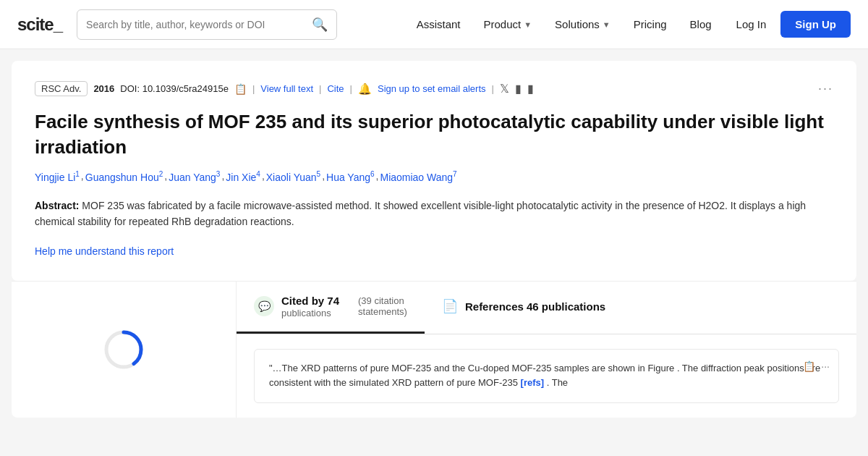 This screenshot has width=868, height=456. What do you see at coordinates (701, 25) in the screenshot?
I see `nav-item-blog: Blog` at bounding box center [701, 25].